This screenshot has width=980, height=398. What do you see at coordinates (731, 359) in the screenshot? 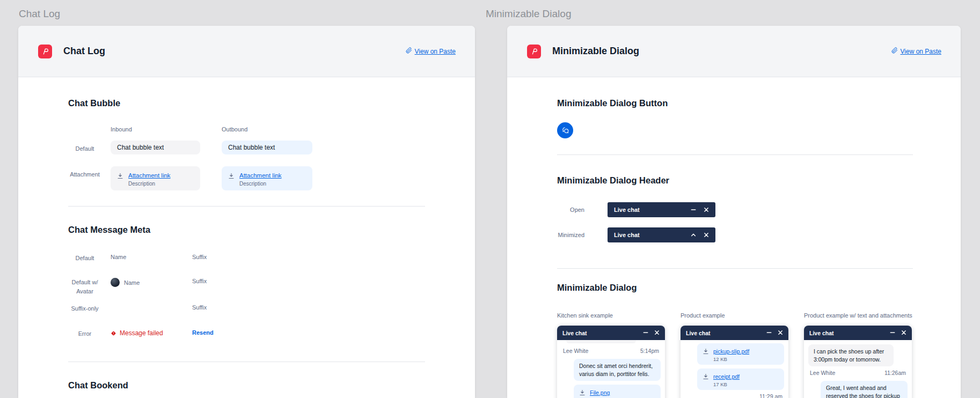
I see `attachment-size: 12 KB` at bounding box center [731, 359].